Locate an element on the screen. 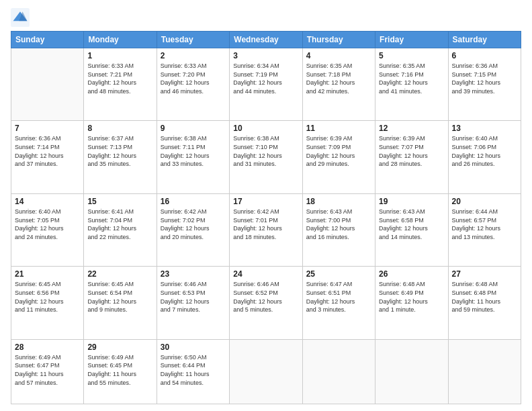 The image size is (532, 411). day-info: Sunrise: 6:40 AM Sunset: 7:05 PM Dayligh… is located at coordinates (47, 224).